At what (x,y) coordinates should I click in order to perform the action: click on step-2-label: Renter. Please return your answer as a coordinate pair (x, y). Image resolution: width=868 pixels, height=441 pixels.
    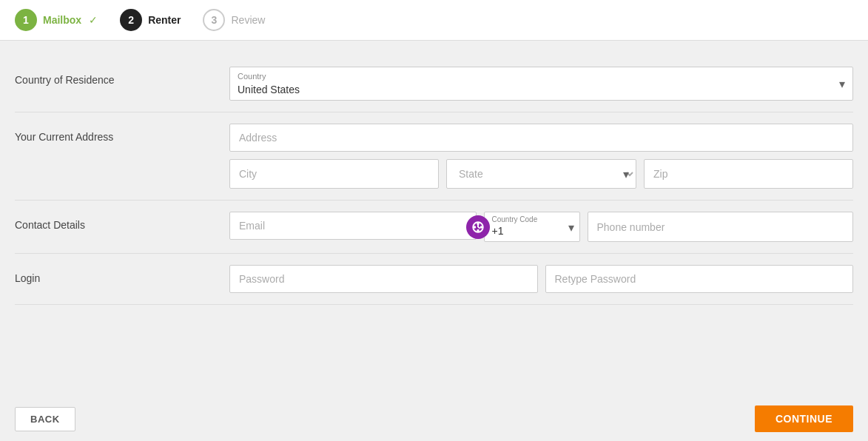
    Looking at the image, I should click on (164, 20).